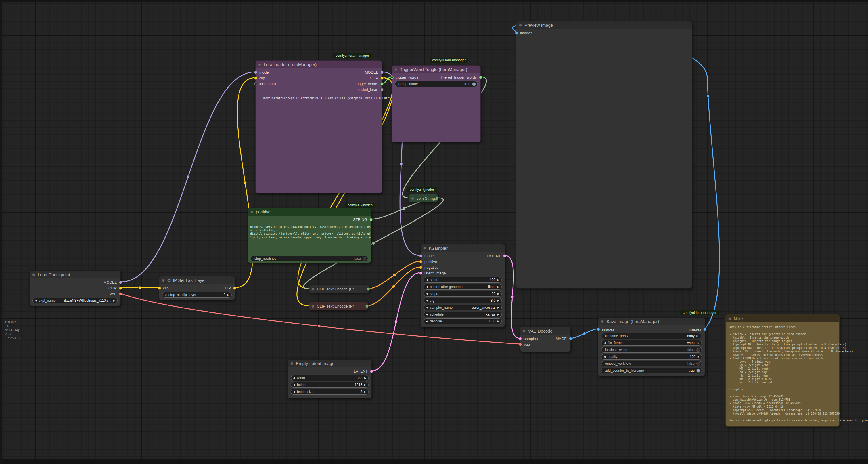 The height and width of the screenshot is (464, 868). I want to click on node-header-triggerword-toggle: TriggerWord Toggle (LoraManager), so click(436, 69).